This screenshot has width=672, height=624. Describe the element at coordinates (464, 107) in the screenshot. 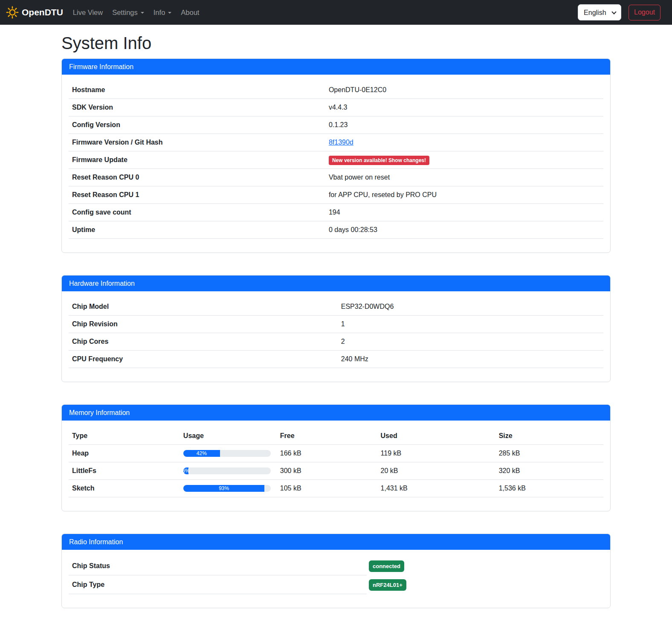

I see `row-value: v4.4.3` at that location.